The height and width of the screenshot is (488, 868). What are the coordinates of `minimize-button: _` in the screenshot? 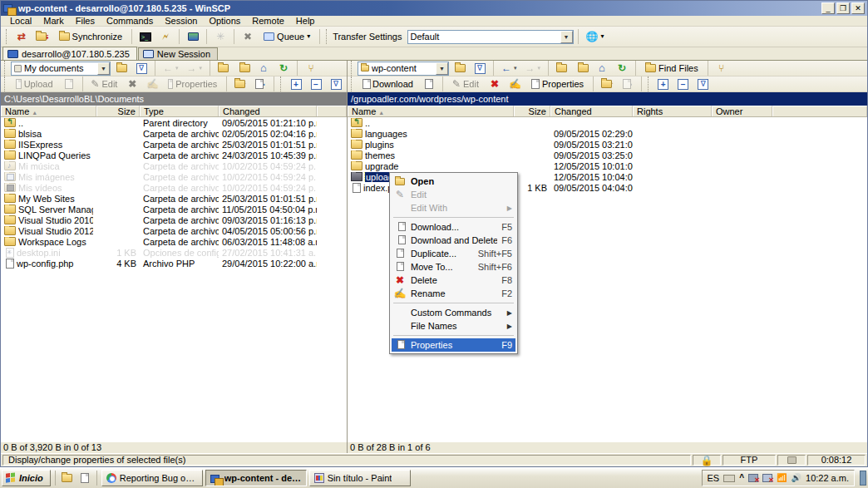 It's located at (828, 8).